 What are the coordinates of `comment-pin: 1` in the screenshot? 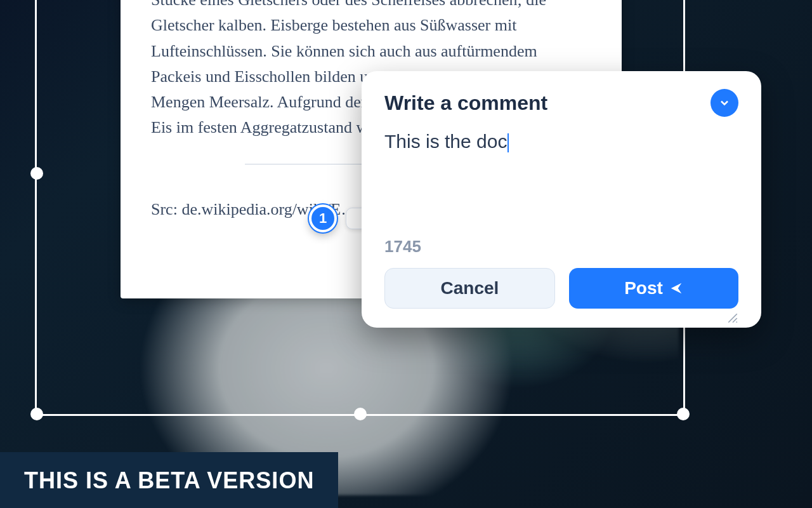 It's located at (323, 218).